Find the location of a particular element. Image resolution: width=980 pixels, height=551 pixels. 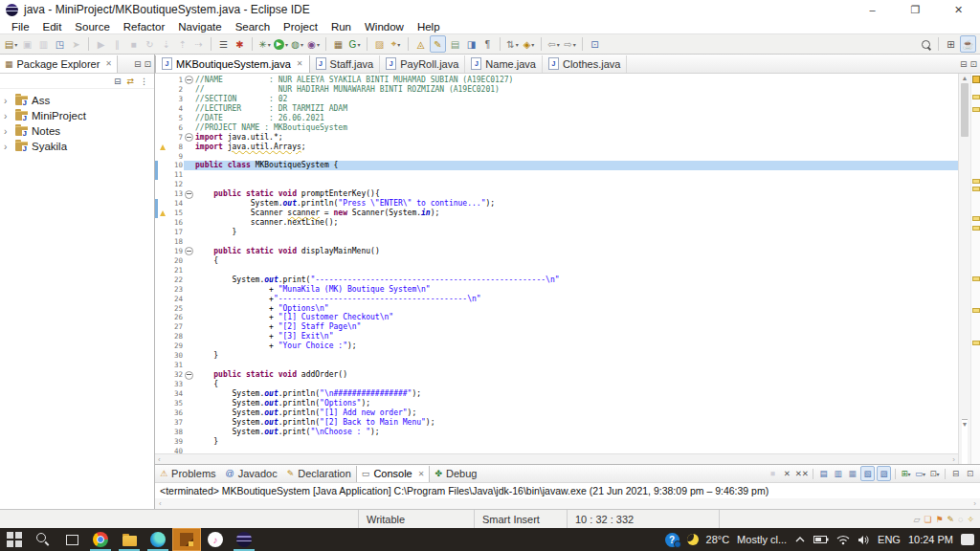

scroll-right-icon: › is located at coordinates (953, 459).